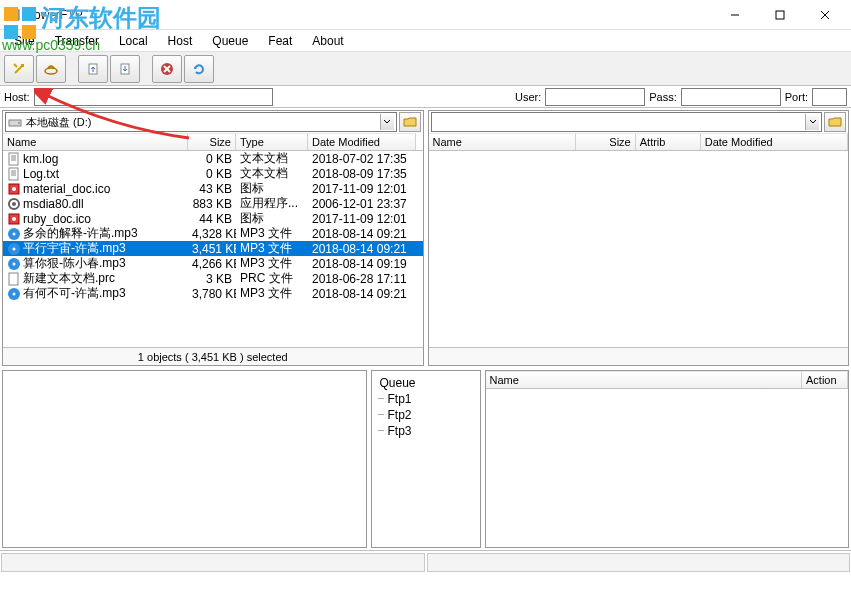  What do you see at coordinates (280, 41) in the screenshot?
I see `menu-feat: Feat` at bounding box center [280, 41].